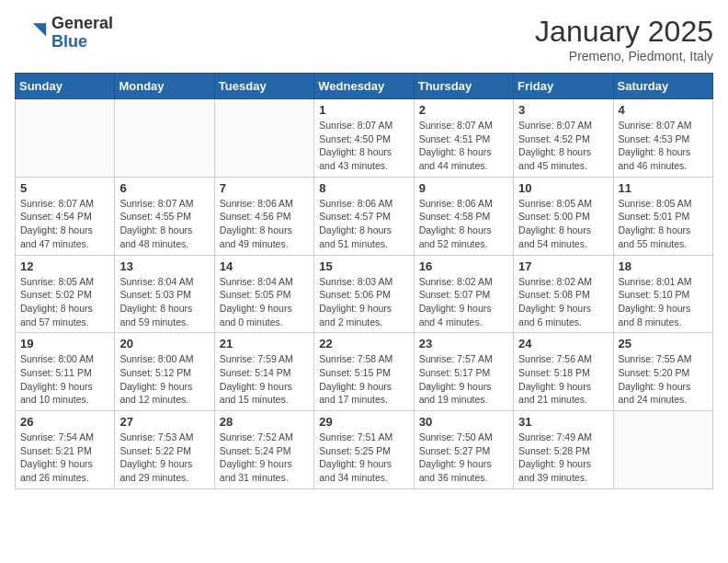  I want to click on day-number: 4, so click(664, 110).